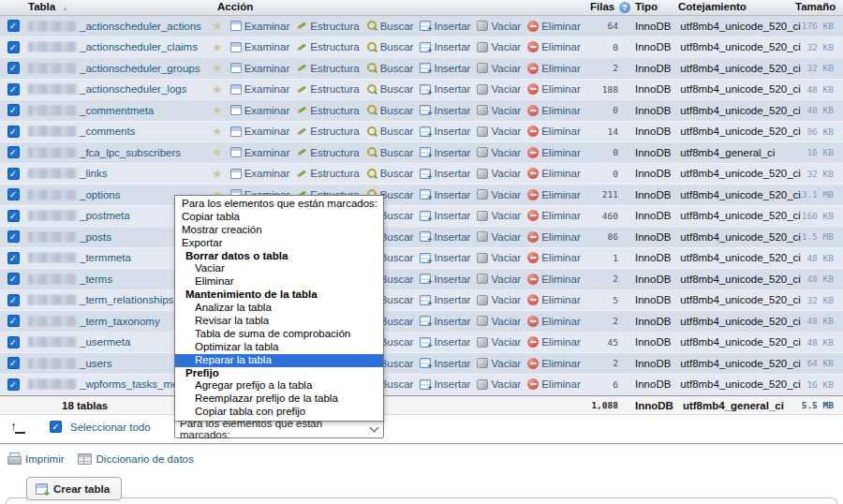 This screenshot has width=843, height=504. What do you see at coordinates (602, 7) in the screenshot?
I see `column-header-filas: Filas` at bounding box center [602, 7].